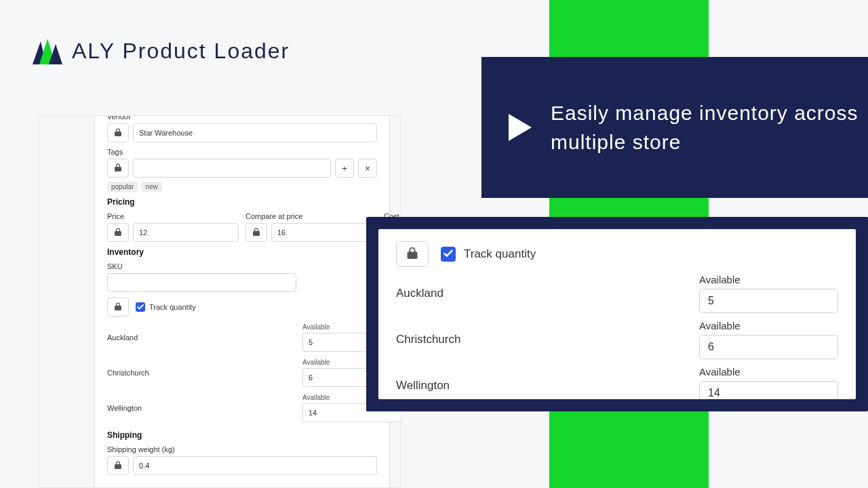 The image size is (868, 488). I want to click on sku-input, so click(202, 283).